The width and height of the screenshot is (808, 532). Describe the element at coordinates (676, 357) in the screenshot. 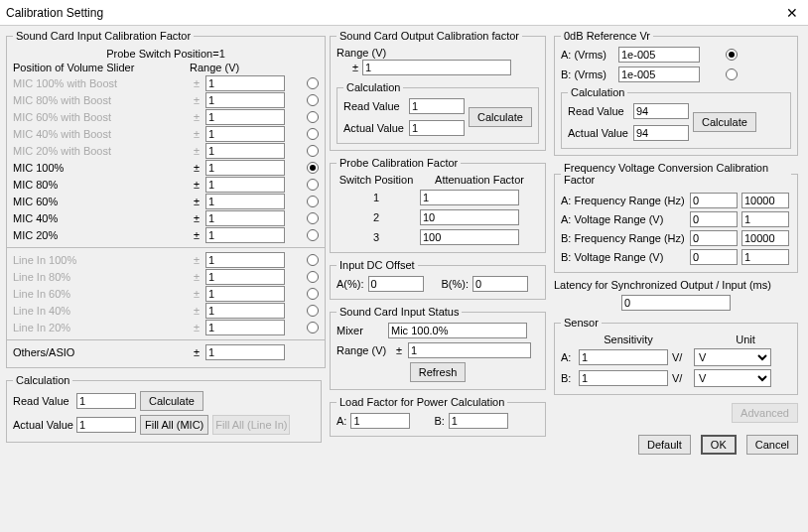

I see `sensor-row: A: V/ V` at that location.